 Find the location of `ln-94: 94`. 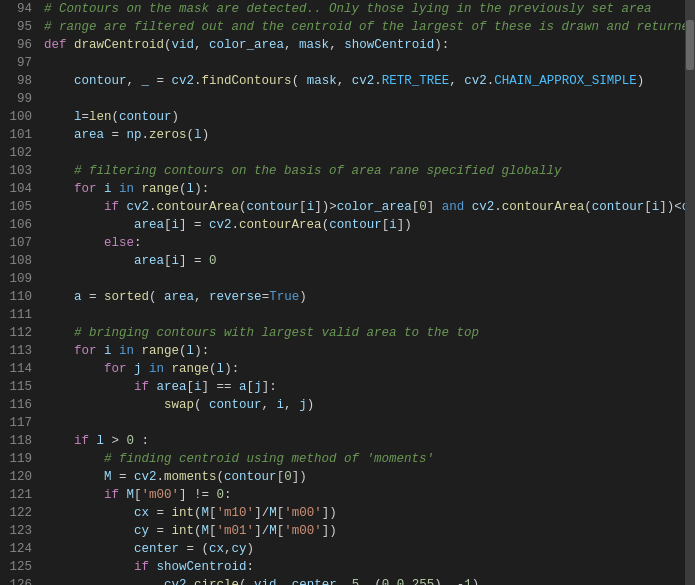

ln-94: 94 is located at coordinates (16, 9).